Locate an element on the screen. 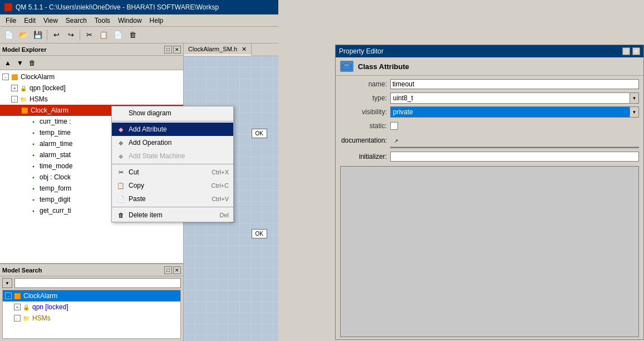  toolbar-open: 📂 is located at coordinates (23, 35).